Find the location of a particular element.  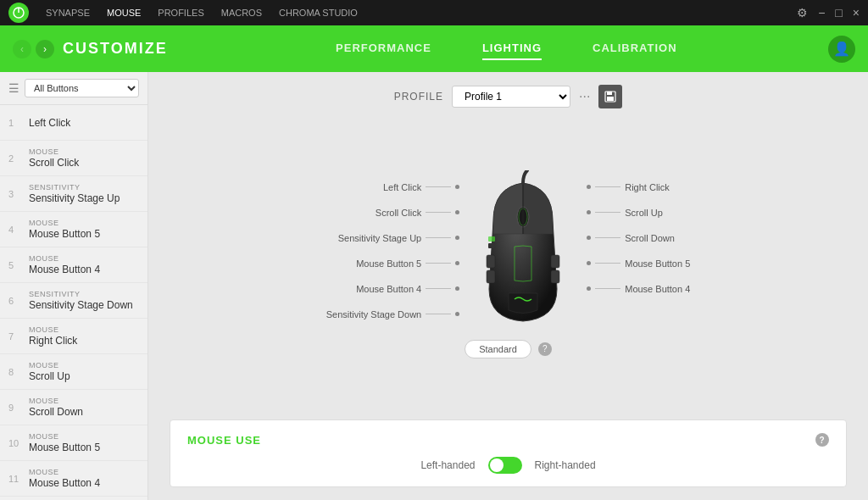

item-name: Sensitivity Stage Down is located at coordinates (81, 305).